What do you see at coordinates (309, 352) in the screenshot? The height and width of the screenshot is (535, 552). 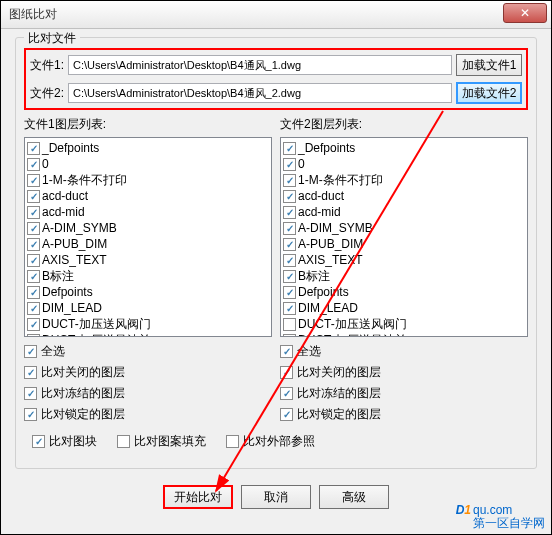 I see `select-all-label: 全选` at bounding box center [309, 352].